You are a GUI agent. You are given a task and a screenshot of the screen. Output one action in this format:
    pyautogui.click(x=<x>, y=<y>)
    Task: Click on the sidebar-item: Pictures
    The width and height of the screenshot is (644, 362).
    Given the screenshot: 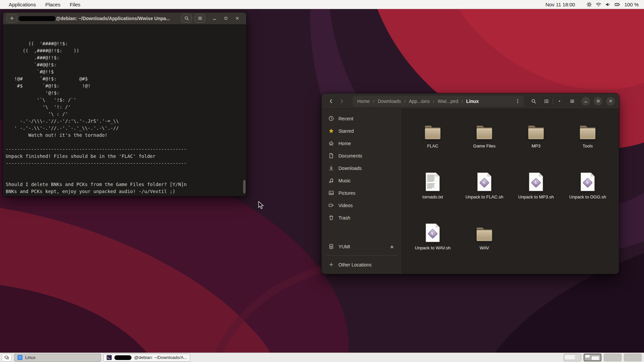 What is the action you would take?
    pyautogui.click(x=362, y=193)
    